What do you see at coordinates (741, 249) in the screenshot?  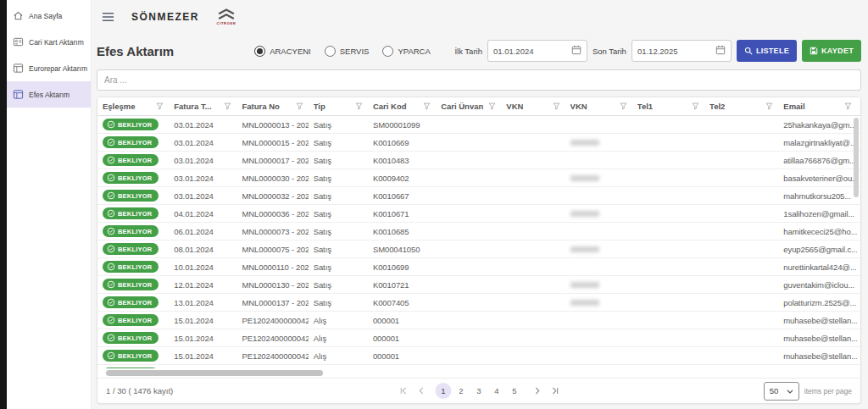 I see `cell-tel2` at bounding box center [741, 249].